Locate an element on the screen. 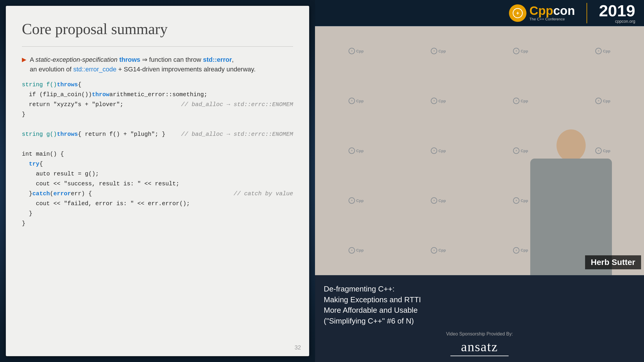 Image resolution: width=644 pixels, height=362 pixels. year-area: 2019 cppcon.org is located at coordinates (617, 13).